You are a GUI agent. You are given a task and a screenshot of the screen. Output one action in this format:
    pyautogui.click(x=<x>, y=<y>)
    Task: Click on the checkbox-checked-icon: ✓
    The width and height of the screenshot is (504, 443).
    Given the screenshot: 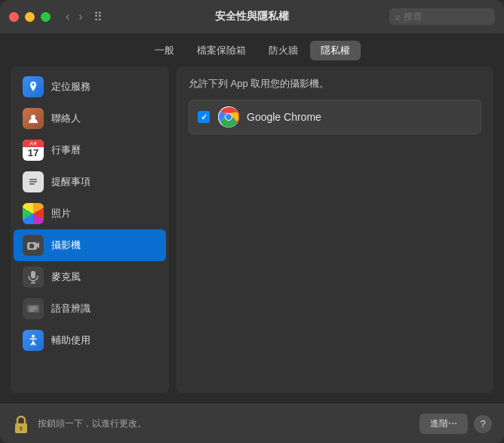 What is the action you would take?
    pyautogui.click(x=204, y=117)
    